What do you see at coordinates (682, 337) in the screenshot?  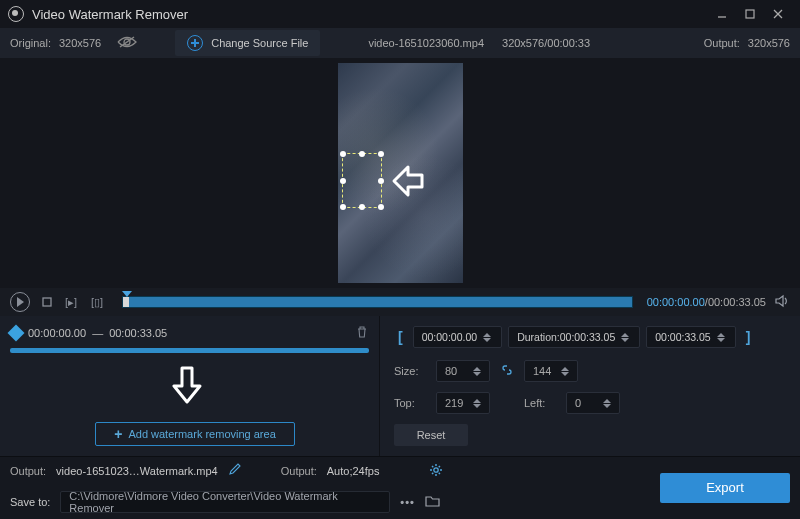 I see `end-time-value: 00:00:33.05` at bounding box center [682, 337].